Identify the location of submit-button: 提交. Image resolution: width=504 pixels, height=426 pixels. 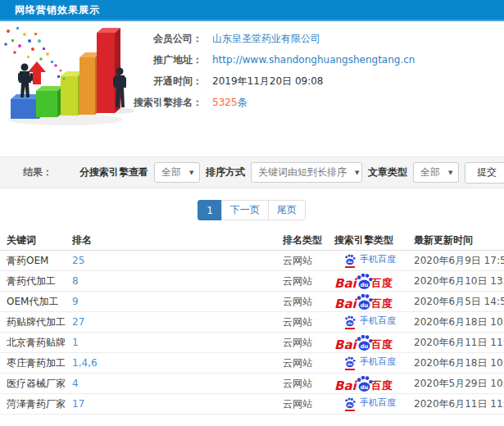
(484, 173).